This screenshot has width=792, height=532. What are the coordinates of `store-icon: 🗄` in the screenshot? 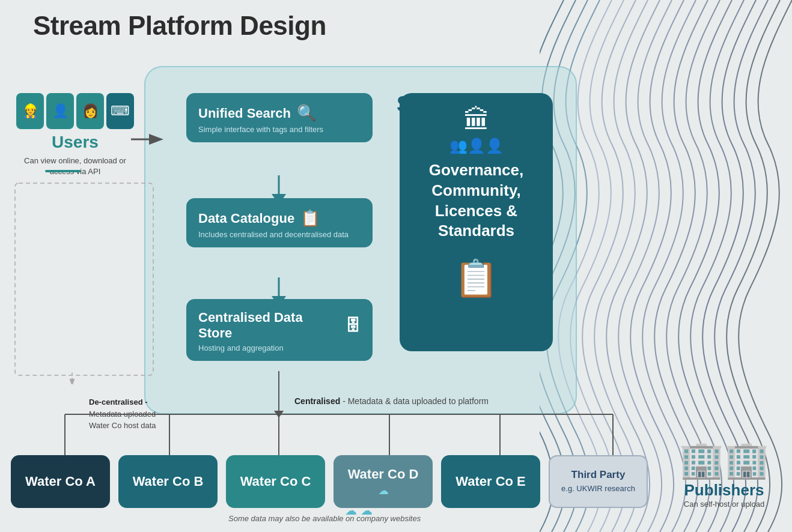 It's located at (353, 325).